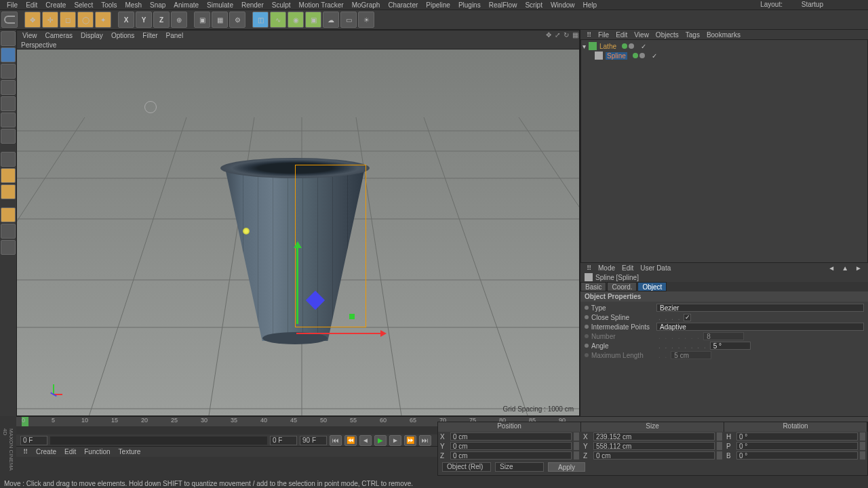 The width and height of the screenshot is (868, 488). I want to click on vp-menu-options: Options, so click(123, 35).